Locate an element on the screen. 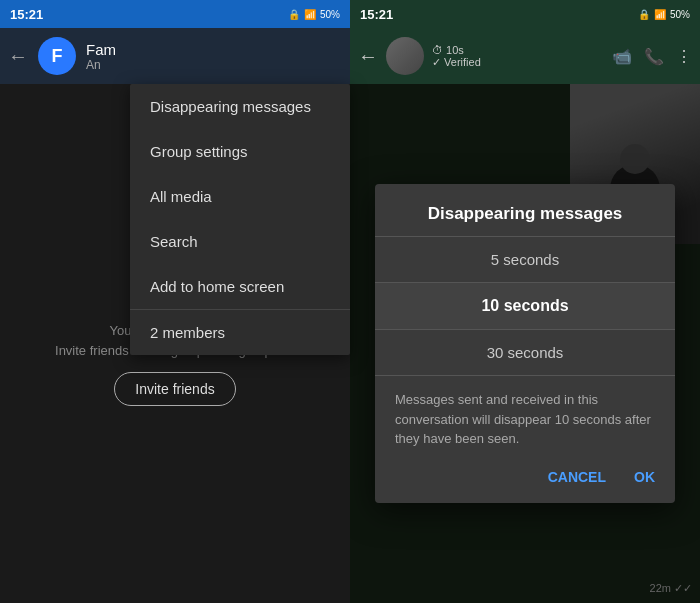  avatar-image is located at coordinates (405, 56).